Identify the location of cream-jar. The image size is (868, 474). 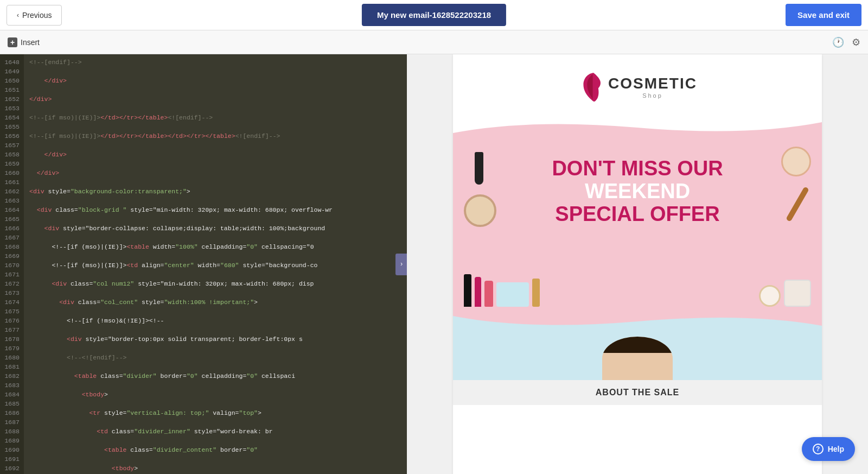
(797, 293).